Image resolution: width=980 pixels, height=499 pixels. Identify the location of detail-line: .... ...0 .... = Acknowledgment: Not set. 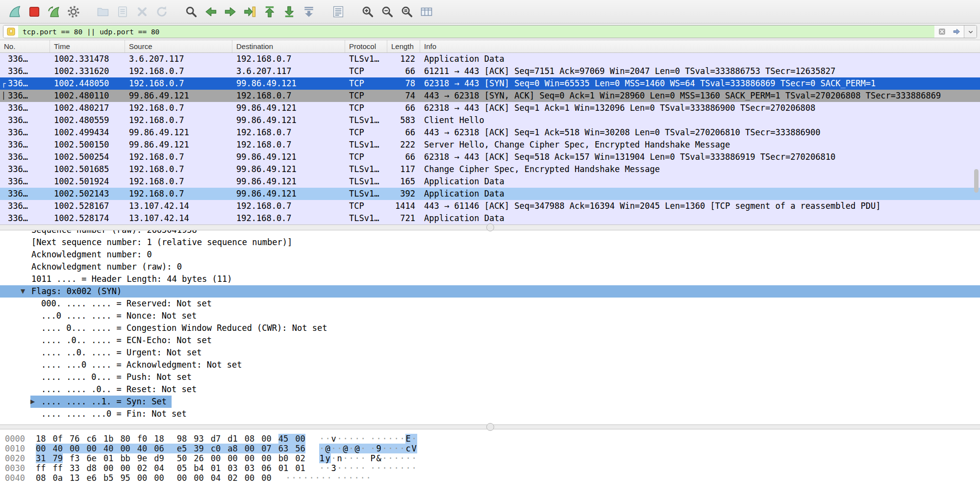
(490, 365).